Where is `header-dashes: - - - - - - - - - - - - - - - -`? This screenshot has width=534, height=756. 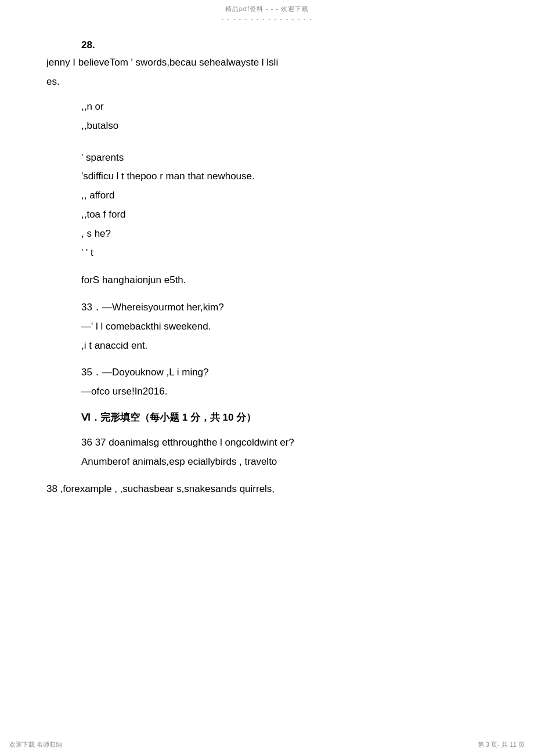
header-dashes: - - - - - - - - - - - - - - - - is located at coordinates (267, 19).